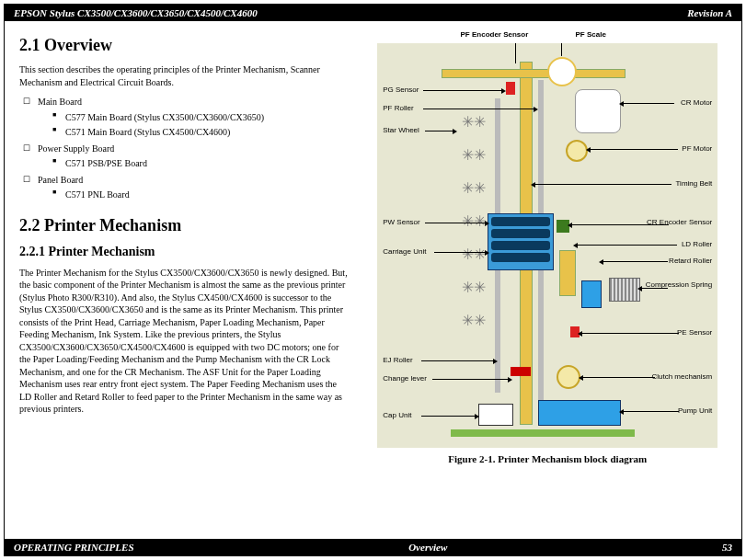 This screenshot has height=560, width=746. What do you see at coordinates (682, 377) in the screenshot?
I see `label-clutch-mechanism: Clutch mechanism` at bounding box center [682, 377].